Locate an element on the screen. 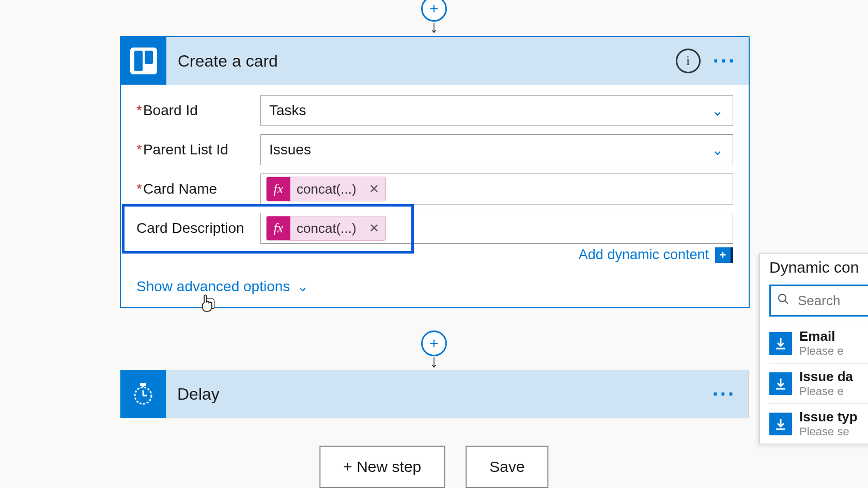 This screenshot has height=488, width=868. parentlist-value: Issues is located at coordinates (290, 150).